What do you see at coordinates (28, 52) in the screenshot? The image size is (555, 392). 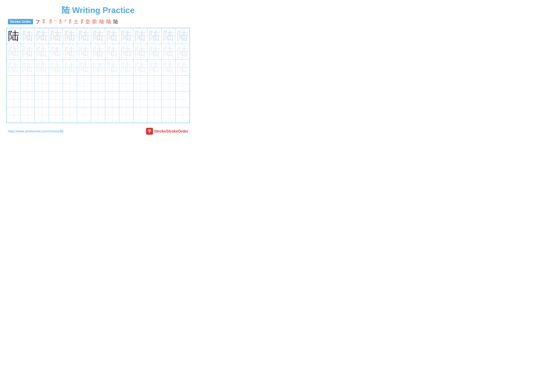 I see `grid-cell-2-2: 陆` at bounding box center [28, 52].